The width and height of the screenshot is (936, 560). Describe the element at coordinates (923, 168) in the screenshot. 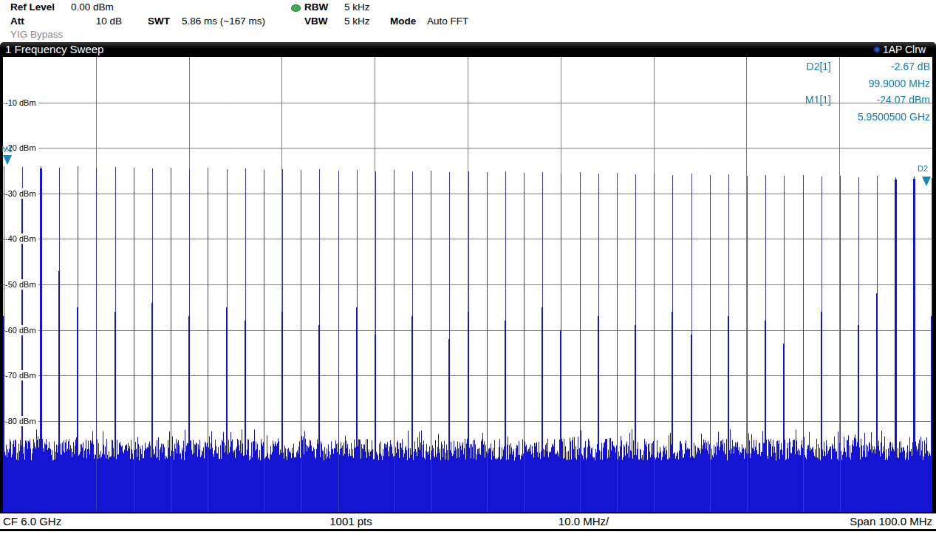

I see `marker-d2-flag-label: D2` at that location.